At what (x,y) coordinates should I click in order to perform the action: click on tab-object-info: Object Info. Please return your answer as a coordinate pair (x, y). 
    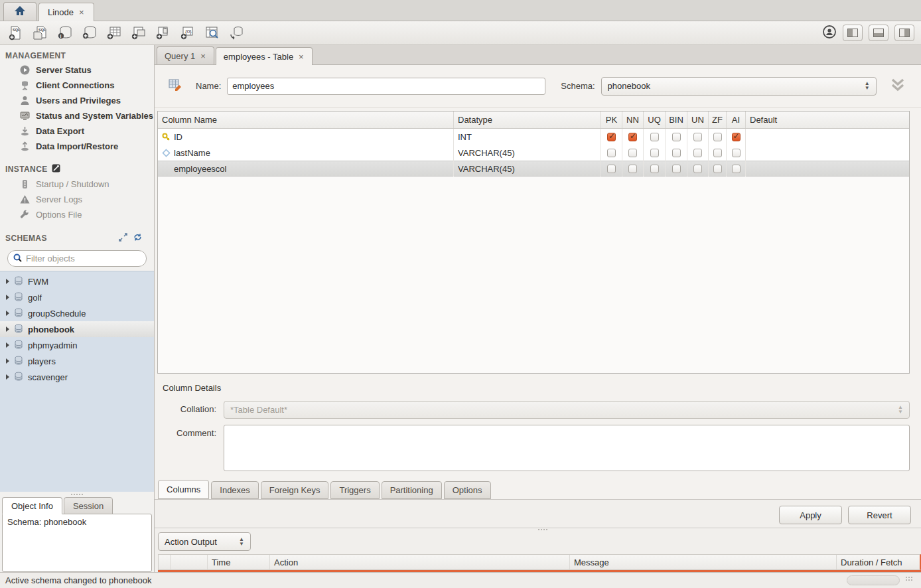
    Looking at the image, I should click on (32, 506).